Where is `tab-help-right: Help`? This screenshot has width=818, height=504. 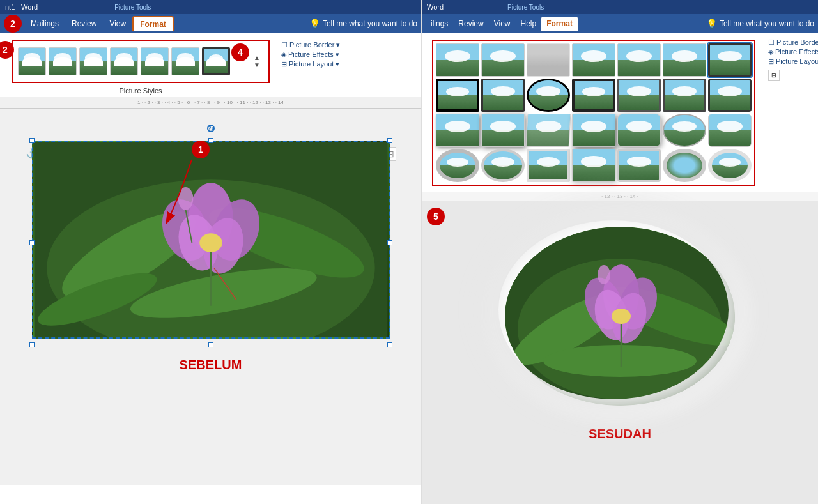 tab-help-right: Help is located at coordinates (529, 24).